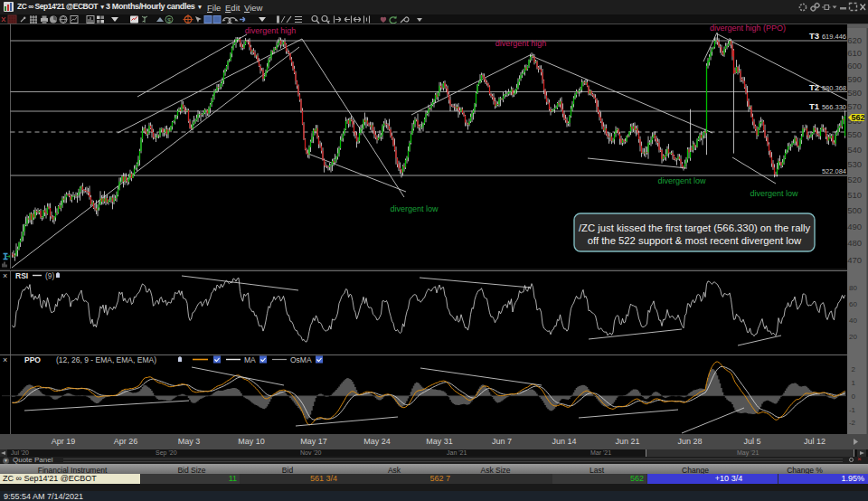  What do you see at coordinates (377, 441) in the screenshot?
I see `svg-text: May 24` at bounding box center [377, 441].